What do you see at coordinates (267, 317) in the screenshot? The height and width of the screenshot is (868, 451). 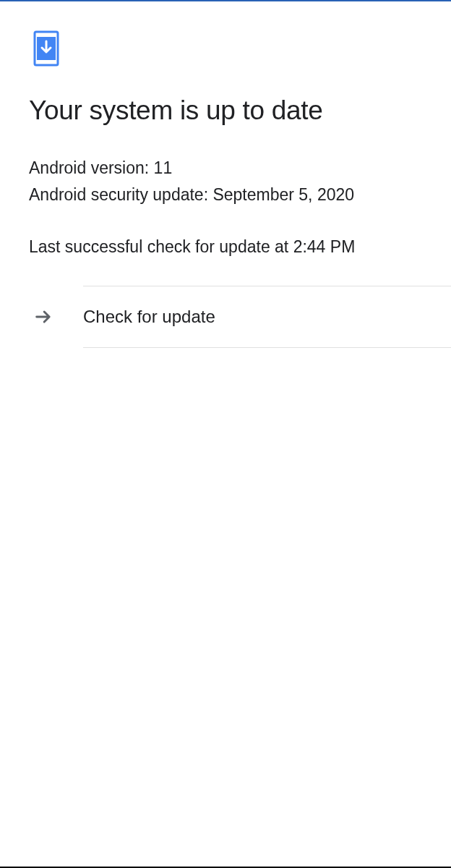 I see `check-for-update-button: Check for update` at bounding box center [267, 317].